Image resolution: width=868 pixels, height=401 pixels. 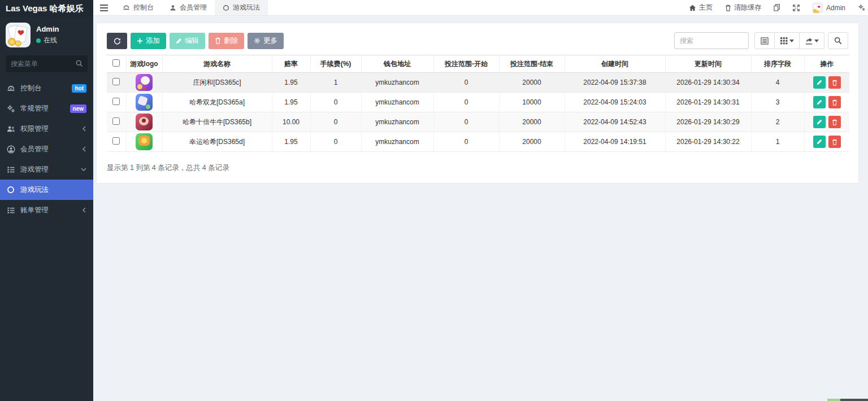 What do you see at coordinates (478, 122) in the screenshot?
I see `table-row: 哈希十倍牛牛[DS365b] 10.00 0 ymkuzhancom 0 200…` at bounding box center [478, 122].